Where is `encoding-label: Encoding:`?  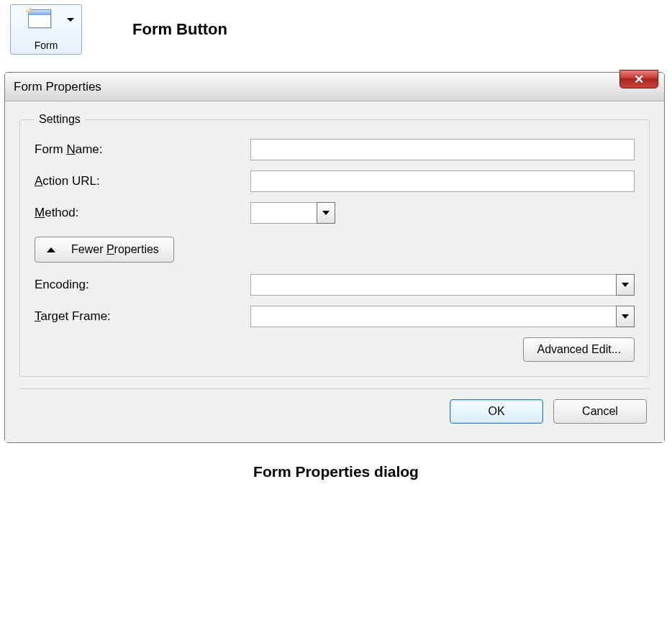 encoding-label: Encoding: is located at coordinates (142, 285).